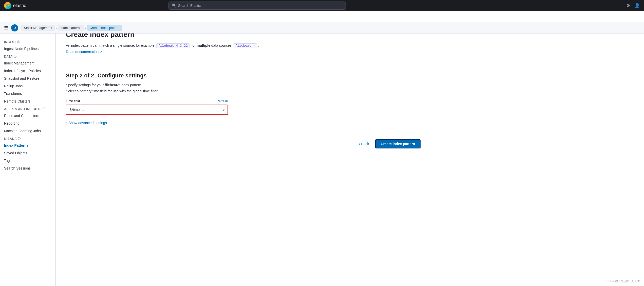 The height and width of the screenshot is (286, 644). Describe the element at coordinates (398, 144) in the screenshot. I see `create-index-pattern-button: Create index pattern` at that location.